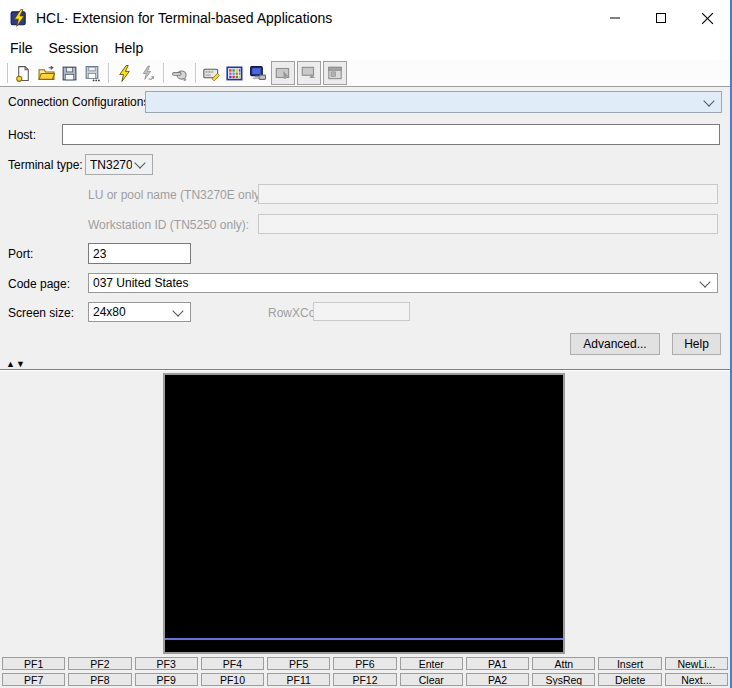 The width and height of the screenshot is (732, 688). What do you see at coordinates (46, 165) in the screenshot?
I see `terminal-type-label: Terminal type:` at bounding box center [46, 165].